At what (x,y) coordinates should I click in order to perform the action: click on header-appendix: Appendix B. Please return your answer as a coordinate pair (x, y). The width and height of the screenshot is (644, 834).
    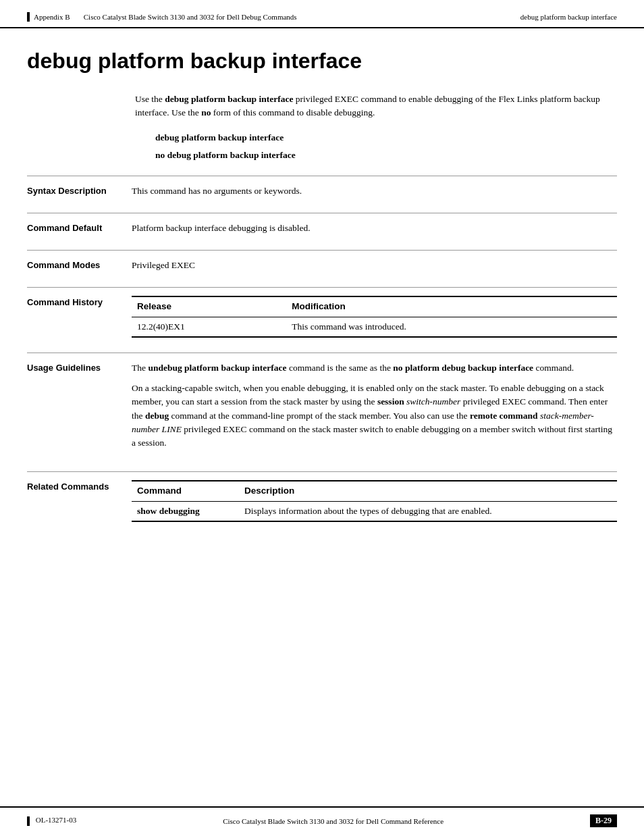
    Looking at the image, I should click on (51, 17).